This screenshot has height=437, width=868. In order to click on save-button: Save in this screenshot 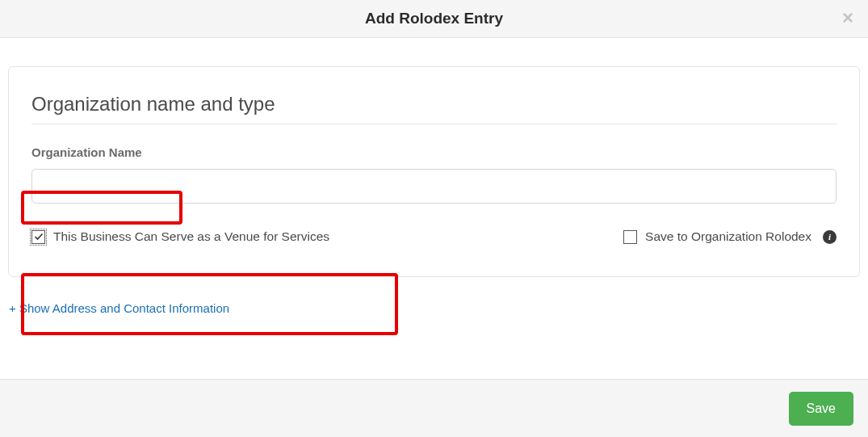, I will do `click(821, 409)`.